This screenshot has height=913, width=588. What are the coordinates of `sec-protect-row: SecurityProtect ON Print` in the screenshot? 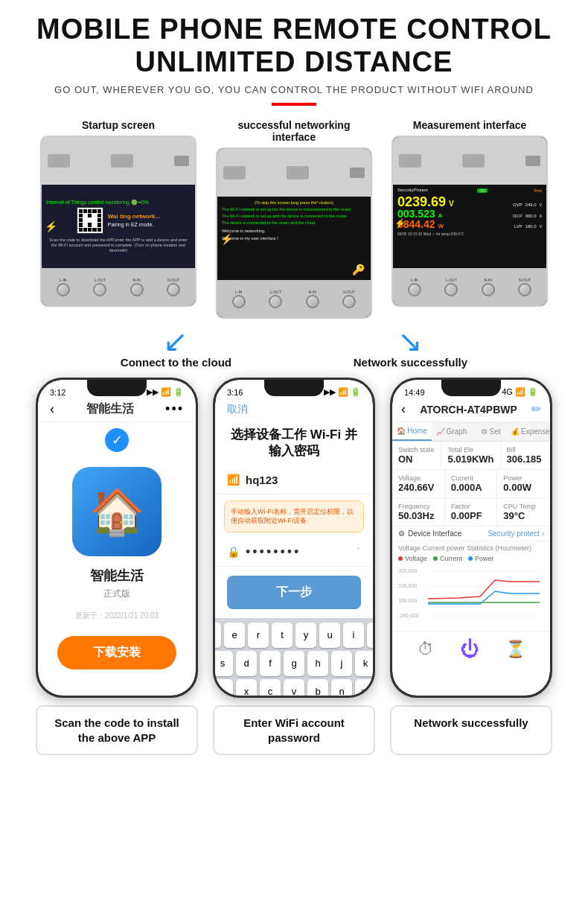 It's located at (470, 191).